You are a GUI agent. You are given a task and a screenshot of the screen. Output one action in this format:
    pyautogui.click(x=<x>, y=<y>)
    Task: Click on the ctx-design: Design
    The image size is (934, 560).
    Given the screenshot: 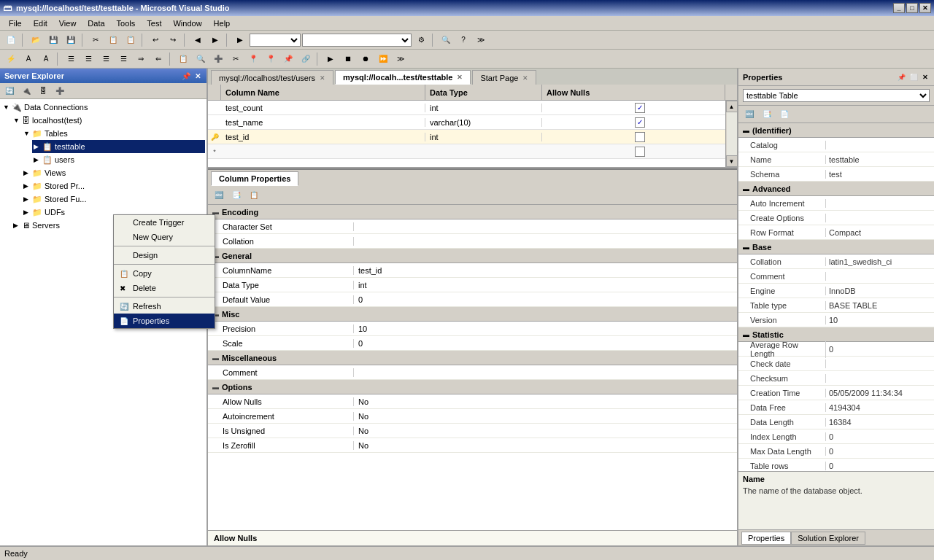 What is the action you would take?
    pyautogui.click(x=164, y=255)
    